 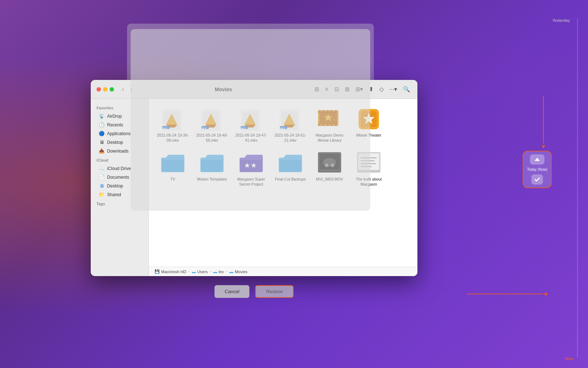 What do you see at coordinates (102, 186) in the screenshot?
I see `desktop2-icon: 🖥` at bounding box center [102, 186].